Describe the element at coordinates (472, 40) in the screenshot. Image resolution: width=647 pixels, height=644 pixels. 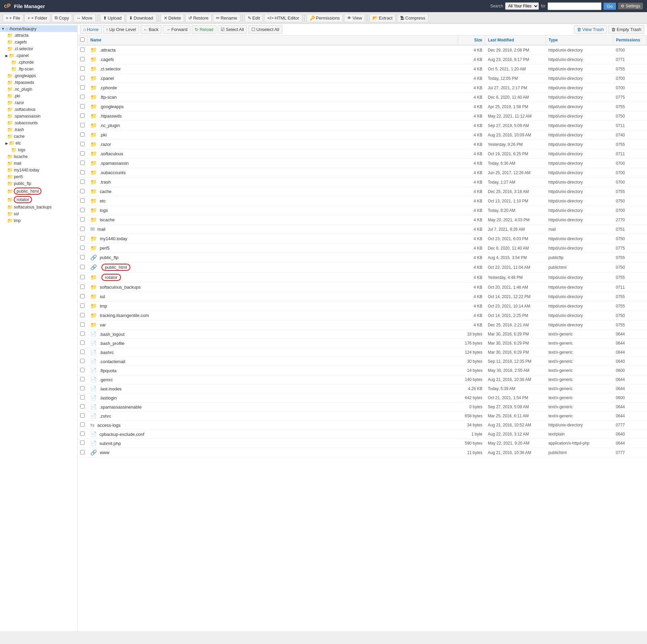
I see `size-column-header: Size` at that location.